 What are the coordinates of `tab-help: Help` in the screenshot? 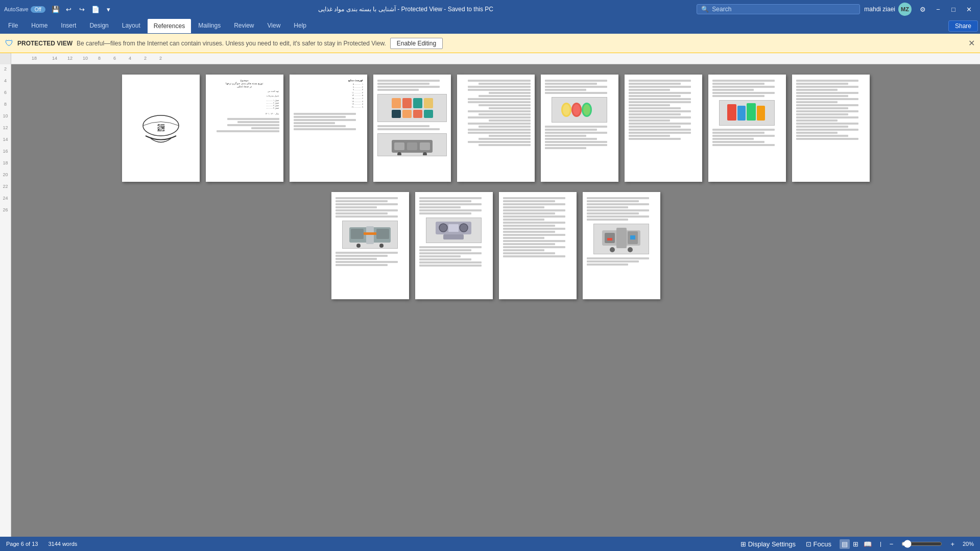 It's located at (300, 26).